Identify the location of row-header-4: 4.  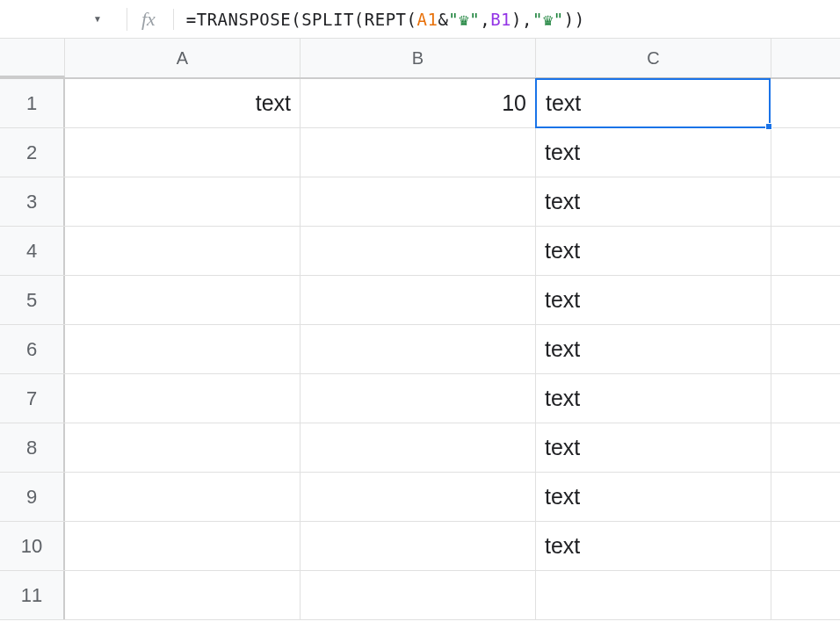
(33, 251).